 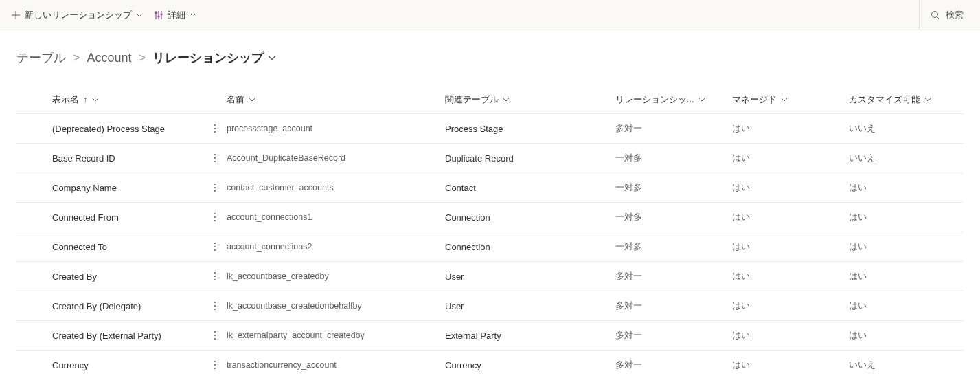 I want to click on column-header-display-name-label: 表示名, so click(x=66, y=100).